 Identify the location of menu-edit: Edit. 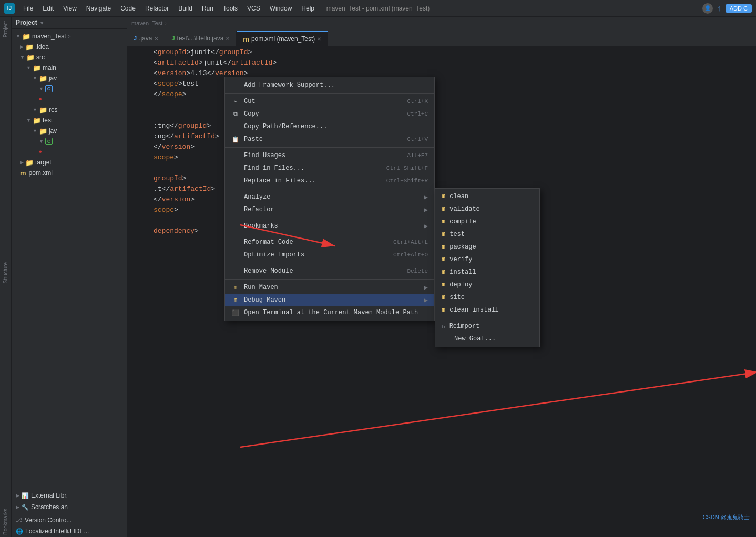
(48, 8).